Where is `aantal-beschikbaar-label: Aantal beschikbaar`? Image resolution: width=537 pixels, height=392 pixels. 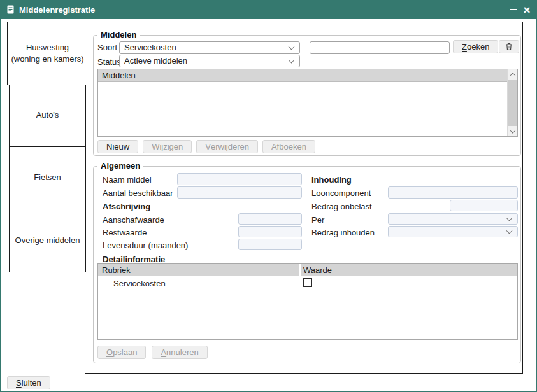 aantal-beschikbaar-label: Aantal beschikbaar is located at coordinates (138, 193).